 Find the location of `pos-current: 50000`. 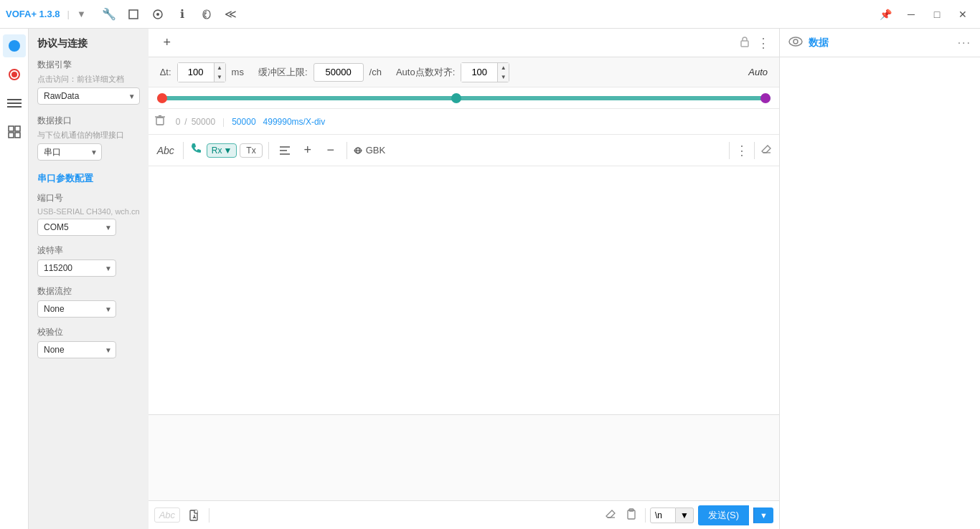

pos-current: 50000 is located at coordinates (244, 122).